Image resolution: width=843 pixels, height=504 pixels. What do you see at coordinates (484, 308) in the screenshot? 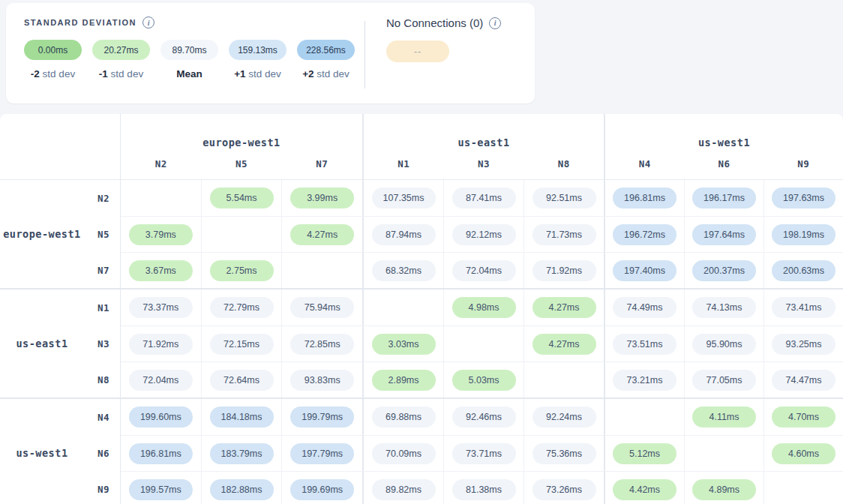
I see `latency-pill: 4.98ms` at bounding box center [484, 308].